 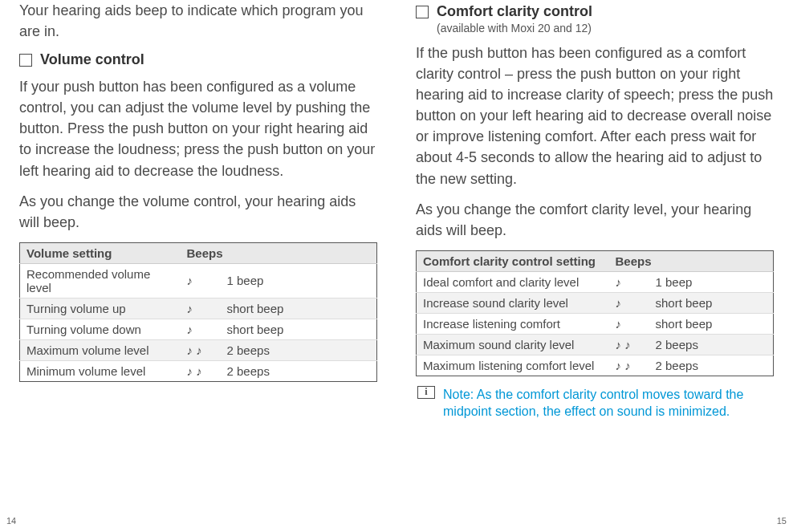 I want to click on volume-table: Volume setting Beeps Recommended volume …, so click(x=198, y=312).